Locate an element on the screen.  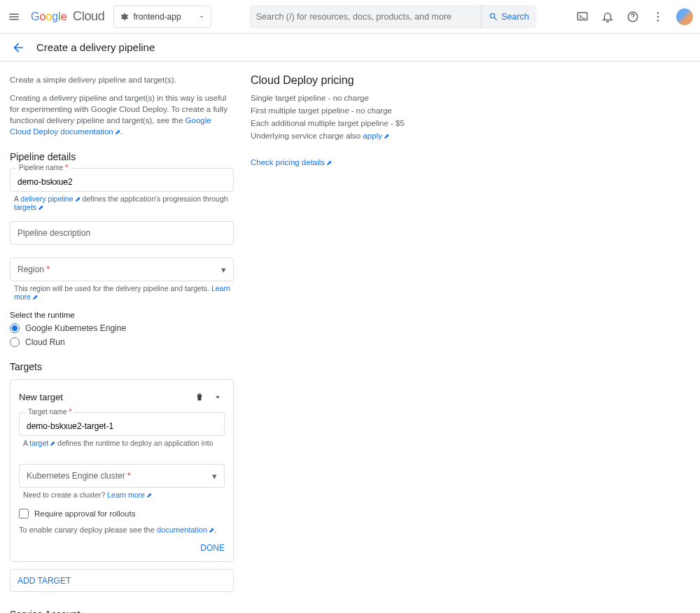
targets-link: targets⬈ is located at coordinates (29, 207).